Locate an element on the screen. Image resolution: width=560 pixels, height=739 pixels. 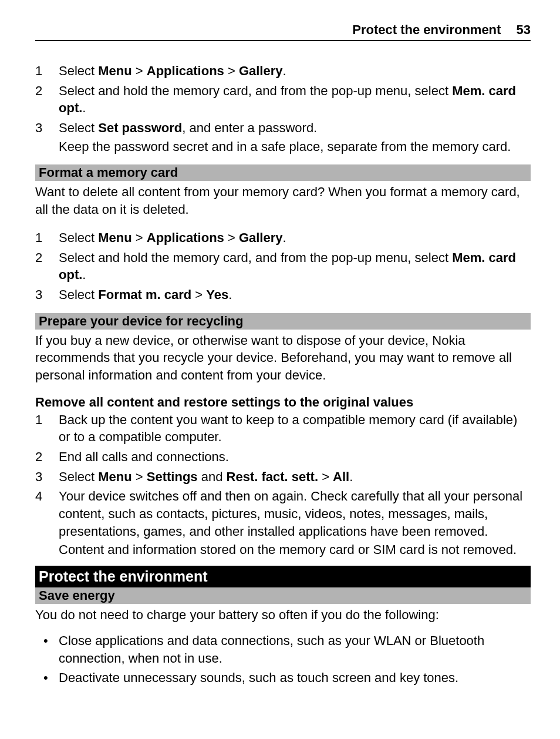
bullet-text: Close applications and data connections,… is located at coordinates (295, 650).